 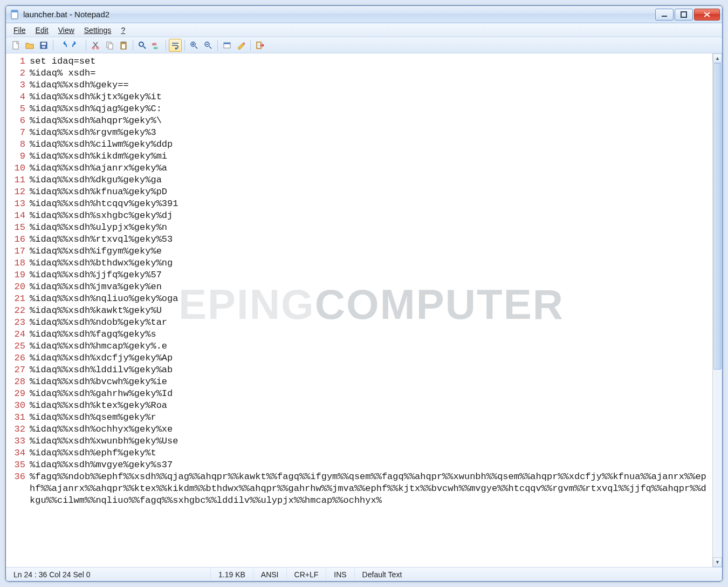 I want to click on code-line: %idaq%%xsdh%dkgu%geky%ga, so click(x=369, y=180).